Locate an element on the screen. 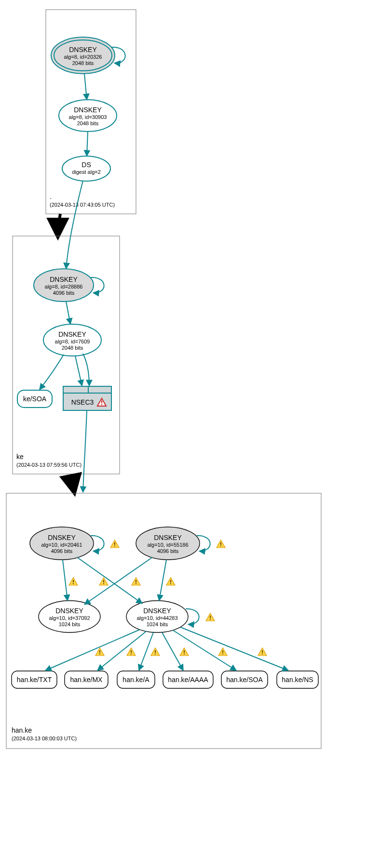 This screenshot has height=868, width=380. root-ksk-node: DNSKEY alg=8, id=20326 2048 bits is located at coordinates (83, 55).